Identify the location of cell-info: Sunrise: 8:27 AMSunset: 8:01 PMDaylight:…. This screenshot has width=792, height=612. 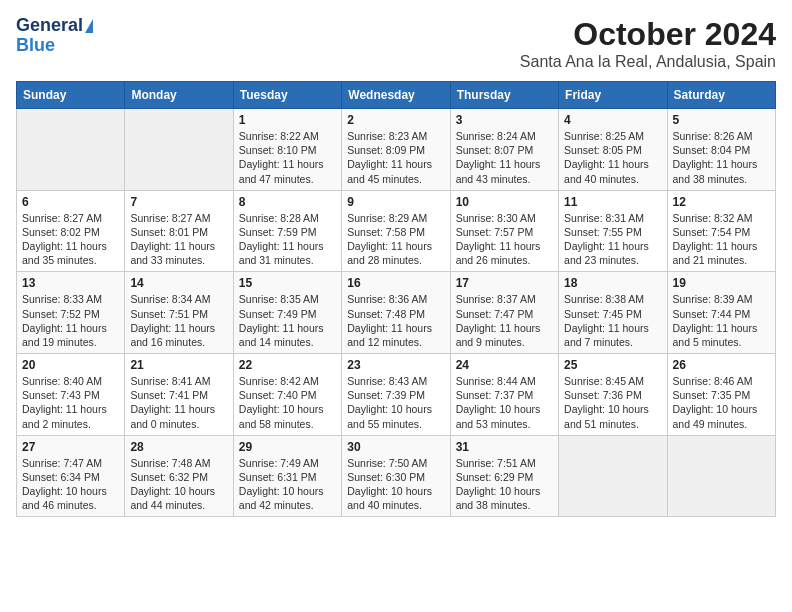
(178, 240).